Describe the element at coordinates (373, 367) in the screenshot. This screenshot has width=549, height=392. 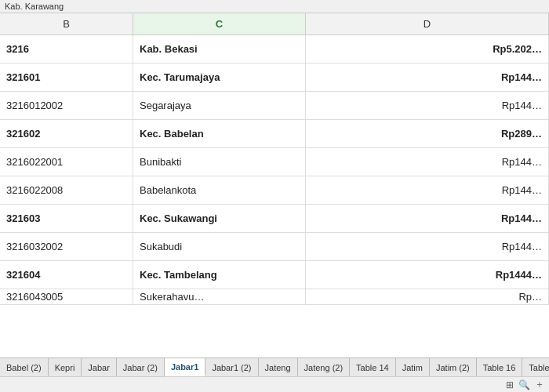
I see `tab-table-14: Table 14` at that location.